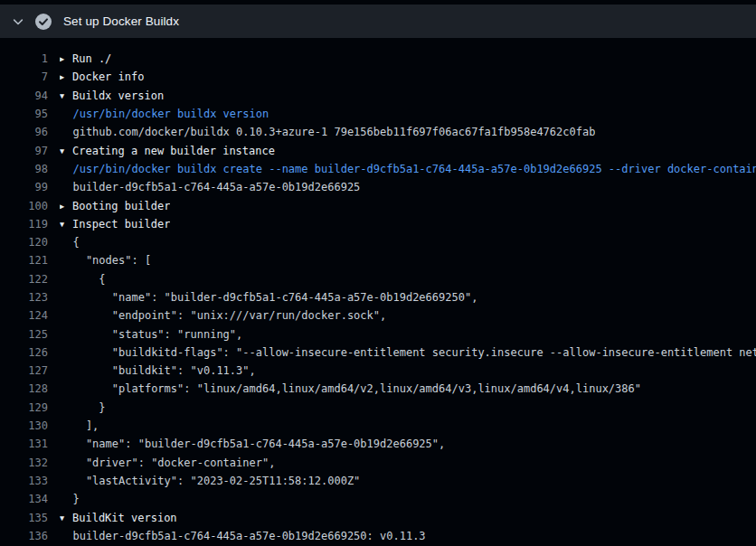 The width and height of the screenshot is (756, 546). Describe the element at coordinates (378, 242) in the screenshot. I see `log-line: 120 {` at that location.